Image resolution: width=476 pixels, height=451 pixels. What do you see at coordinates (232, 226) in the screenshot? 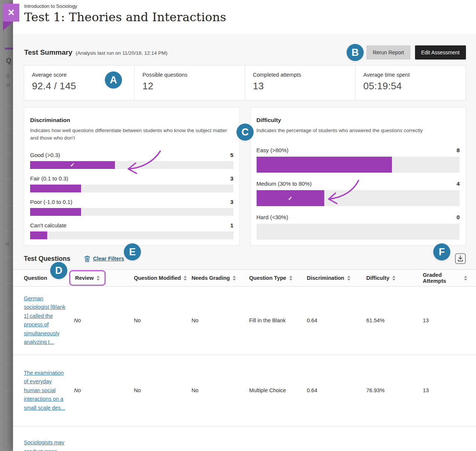
I see `bar-count: 1` at bounding box center [232, 226].